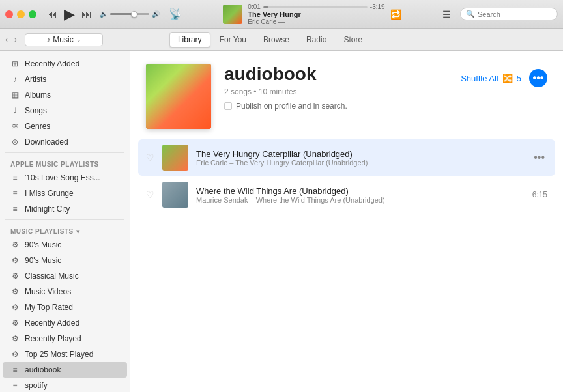 This screenshot has height=392, width=563. I want to click on fast-forward-button: ⏭, so click(87, 14).